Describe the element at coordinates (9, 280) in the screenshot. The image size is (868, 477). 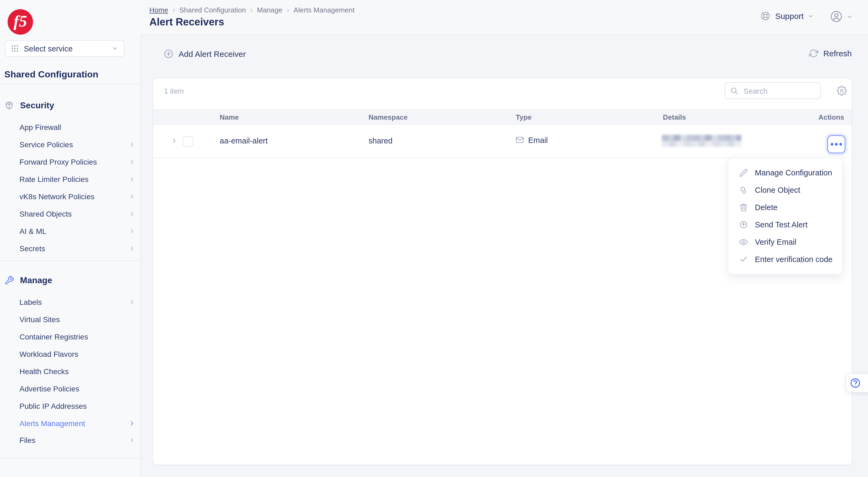
I see `wrench-icon` at that location.